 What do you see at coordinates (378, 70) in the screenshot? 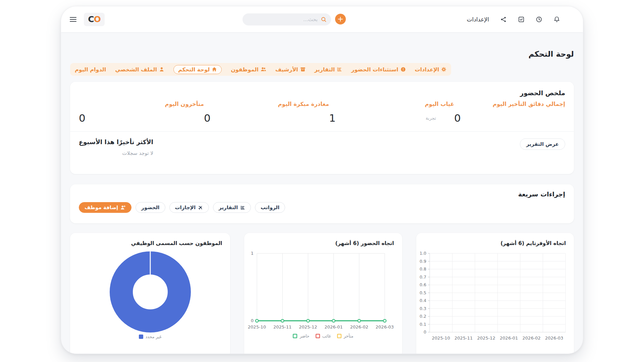
I see `tab-attendance-exceptions: استثناءات الحضور` at bounding box center [378, 70].